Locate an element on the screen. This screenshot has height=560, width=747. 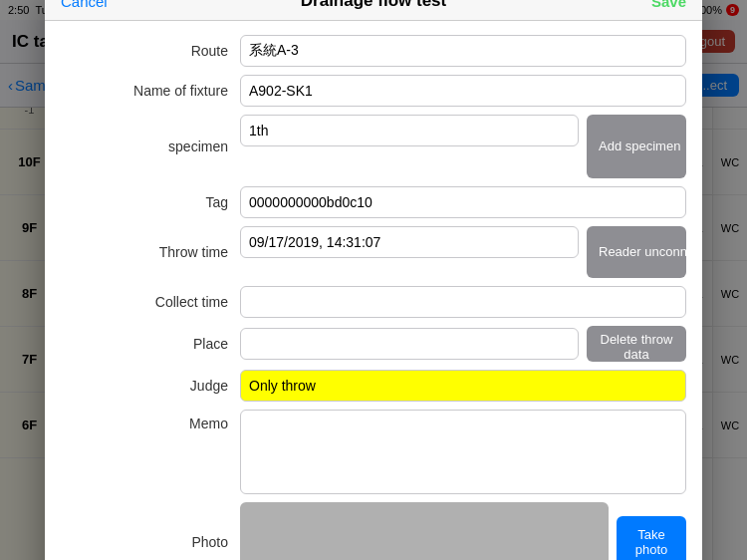
memo-input is located at coordinates (463, 452).